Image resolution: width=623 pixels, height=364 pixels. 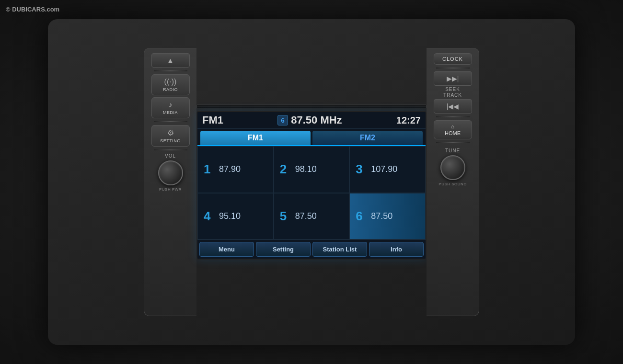 What do you see at coordinates (453, 106) in the screenshot?
I see `seek-back-button: |◀◀` at bounding box center [453, 106].